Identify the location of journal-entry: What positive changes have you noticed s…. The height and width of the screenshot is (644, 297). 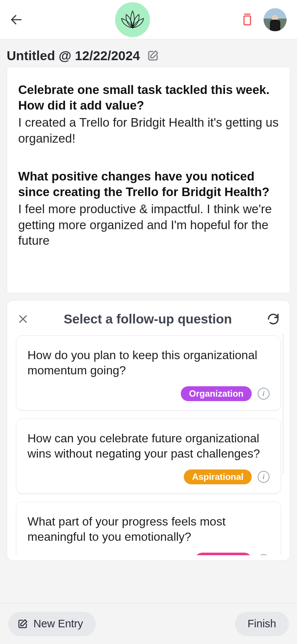
(148, 209).